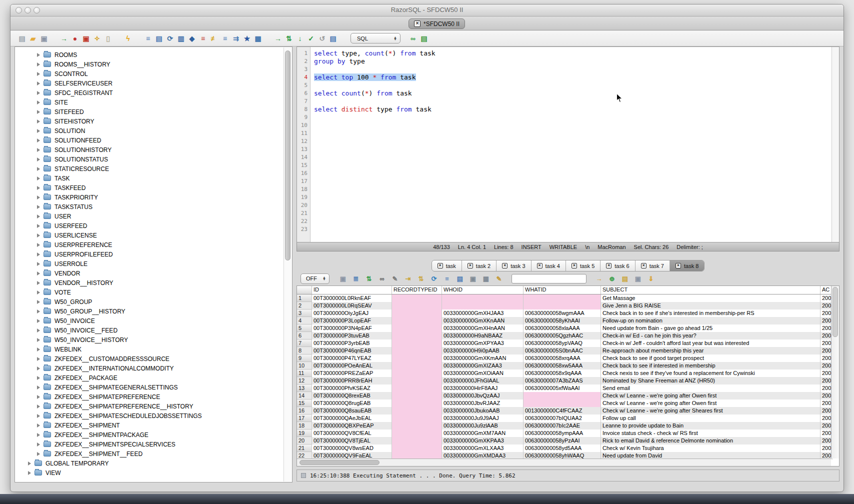 Image resolution: width=854 pixels, height=504 pixels. Describe the element at coordinates (333, 38) in the screenshot. I see `log-icon: ▤` at that location.